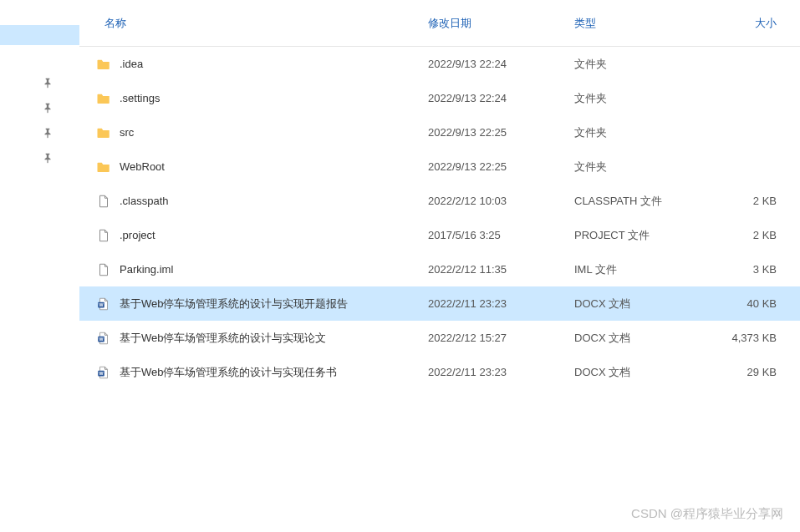  What do you see at coordinates (440, 304) in the screenshot?
I see `file-row: W基于Web停车场管理系统的设计与实现开题报告2022/2/11 23:23DO…` at bounding box center [440, 304].